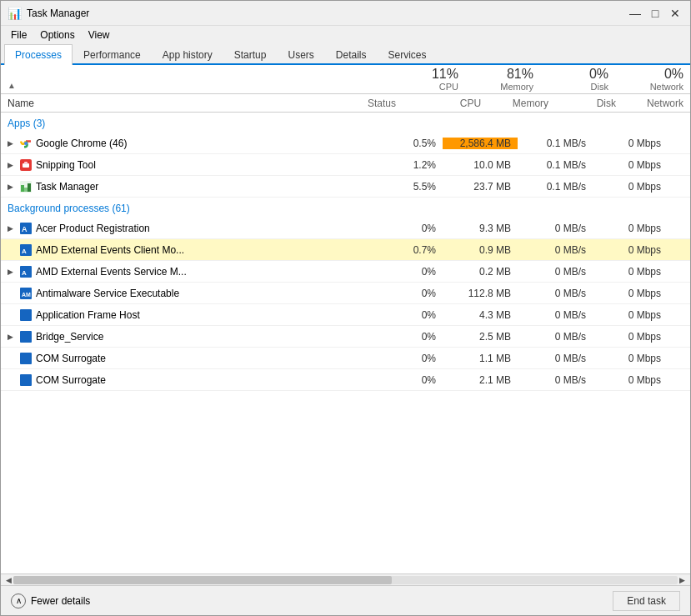  Describe the element at coordinates (428, 79) in the screenshot. I see `cpu-stat: 11% CPU` at that location.